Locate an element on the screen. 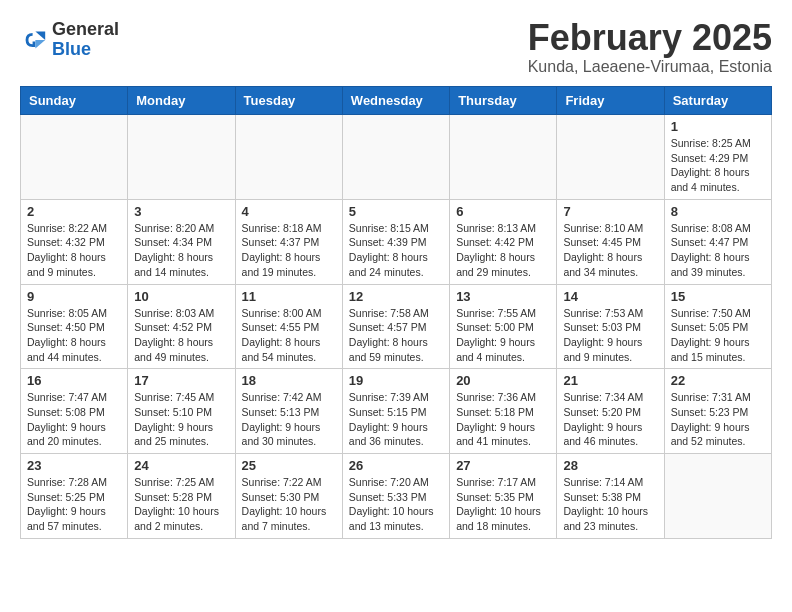 The image size is (792, 612). day-number: 28 is located at coordinates (610, 466).